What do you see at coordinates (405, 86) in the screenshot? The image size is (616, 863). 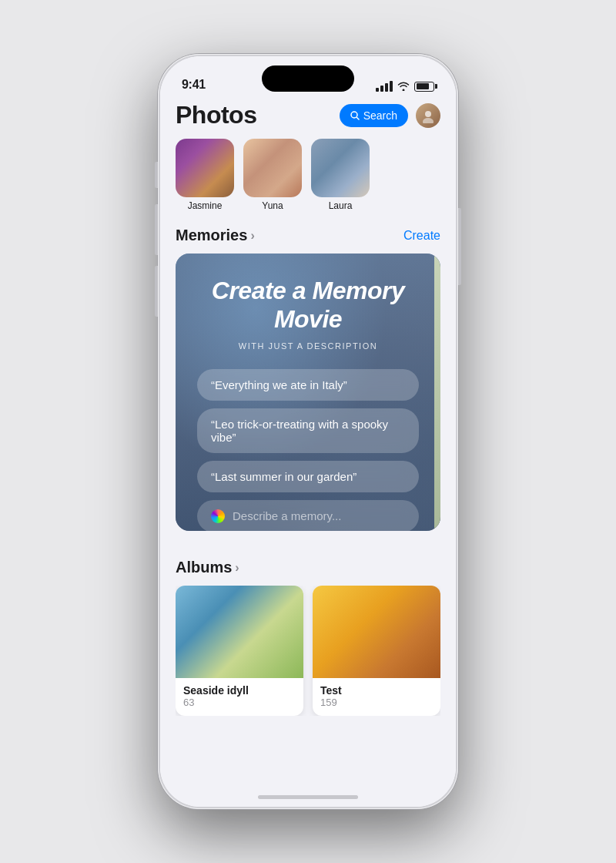 I see `status-icons` at bounding box center [405, 86].